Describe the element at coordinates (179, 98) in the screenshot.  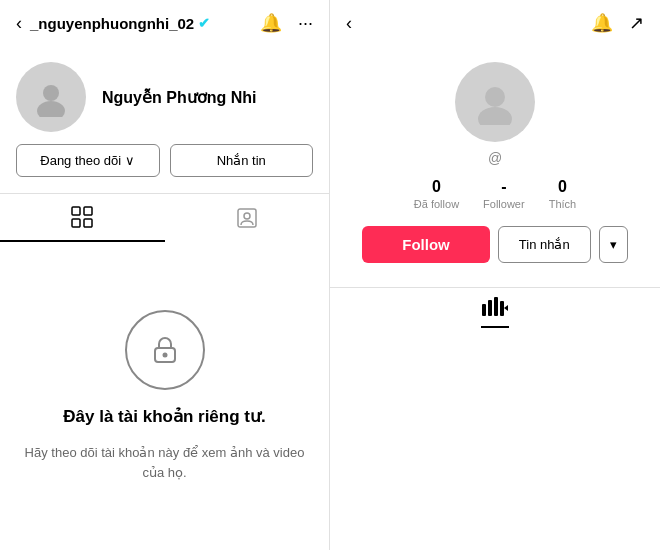
I see `profile-name: Nguyễn Phương Nhi` at that location.